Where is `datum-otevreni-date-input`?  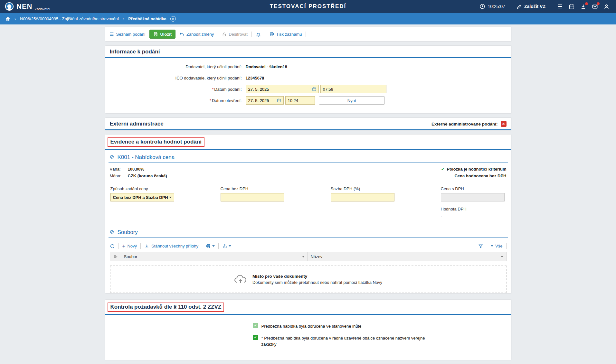
datum-otevreni-date-input is located at coordinates (265, 100).